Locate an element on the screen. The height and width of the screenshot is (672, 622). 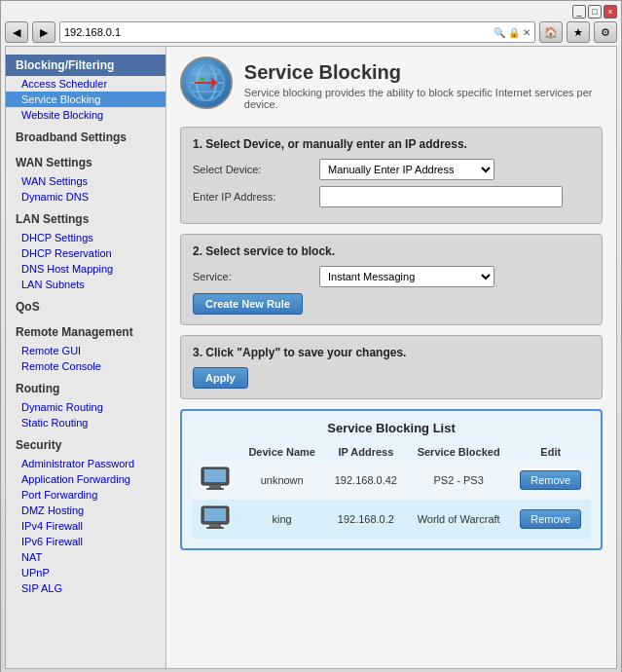
address-icons: 🔍 🔒 ✕ is located at coordinates (512, 33).